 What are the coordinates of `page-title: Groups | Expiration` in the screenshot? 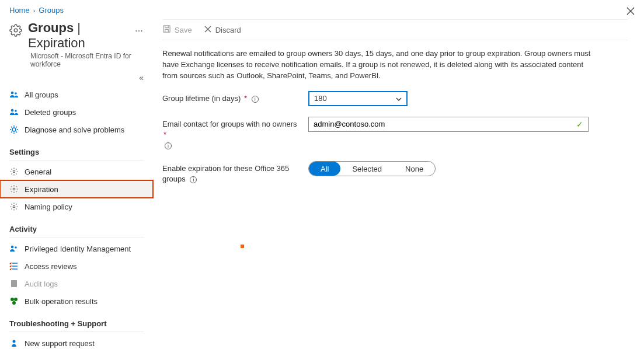 It's located at (76, 36).